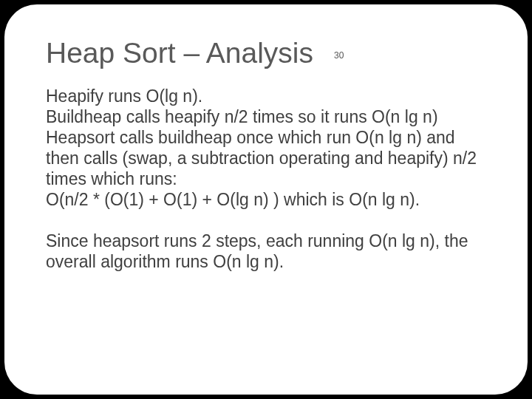  I want to click on body-line: Buildheap calls heapify n/2 times so it …, so click(266, 117).